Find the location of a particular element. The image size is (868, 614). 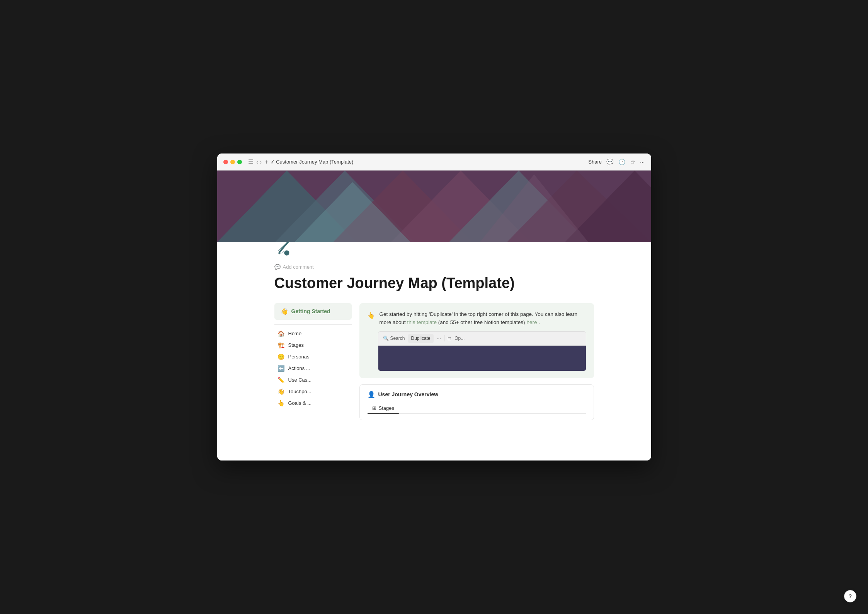

this-template-link: this template is located at coordinates (422, 322).